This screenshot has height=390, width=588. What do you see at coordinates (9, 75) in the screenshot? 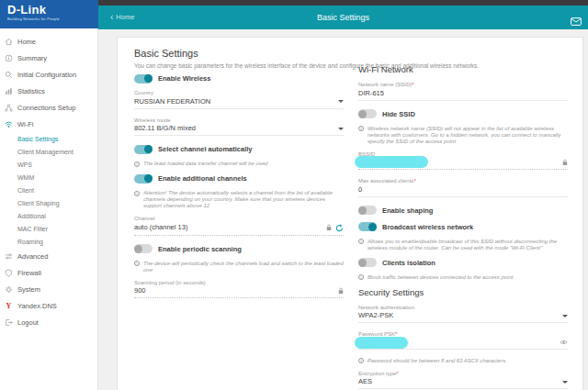
I see `magnifier-icon` at bounding box center [9, 75].